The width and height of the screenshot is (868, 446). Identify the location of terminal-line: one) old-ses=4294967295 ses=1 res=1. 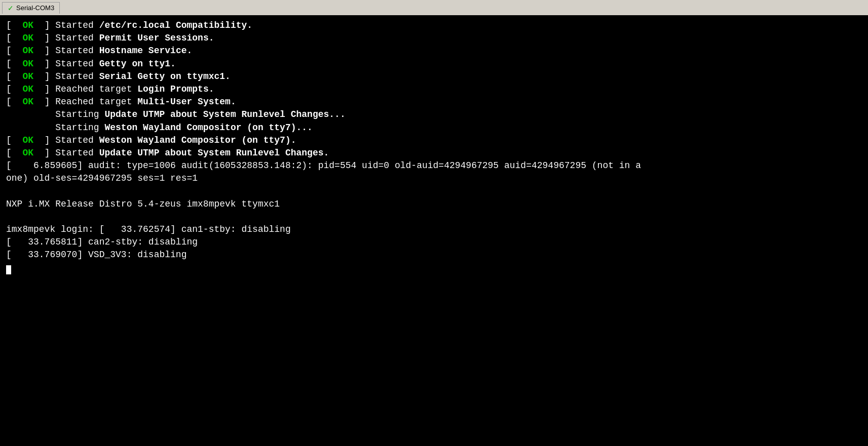
(434, 178).